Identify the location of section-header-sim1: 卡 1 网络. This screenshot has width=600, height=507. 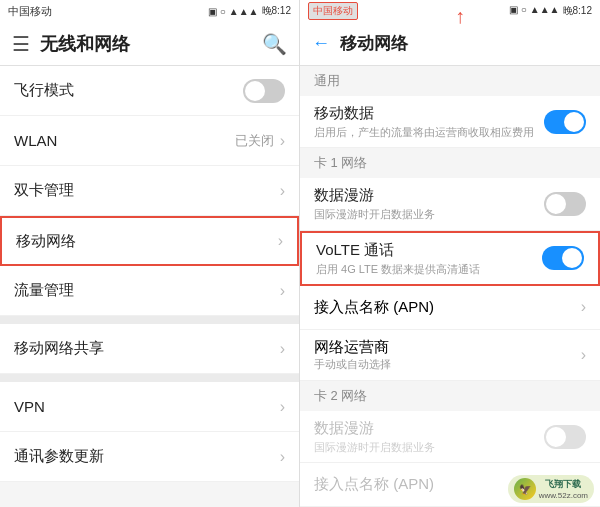
(450, 163).